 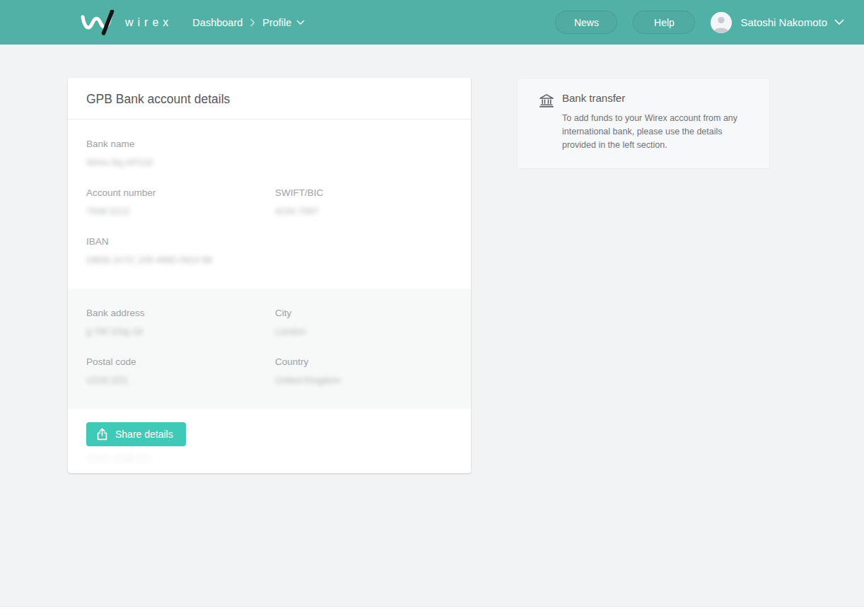 I want to click on bank-address-section: Bank address g YM 1Oaj 18 City London Po…, so click(x=269, y=349).